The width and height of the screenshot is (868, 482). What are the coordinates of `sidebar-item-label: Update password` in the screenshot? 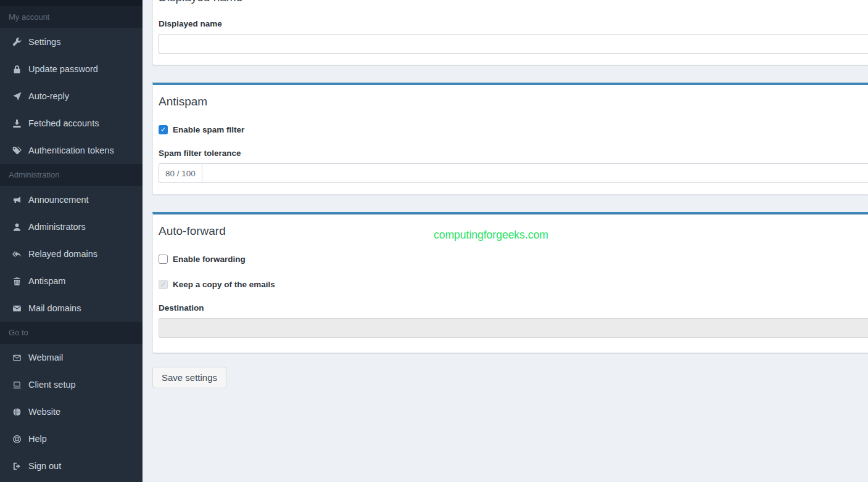 It's located at (63, 69).